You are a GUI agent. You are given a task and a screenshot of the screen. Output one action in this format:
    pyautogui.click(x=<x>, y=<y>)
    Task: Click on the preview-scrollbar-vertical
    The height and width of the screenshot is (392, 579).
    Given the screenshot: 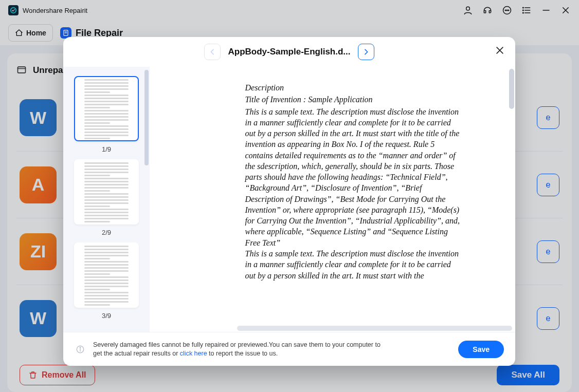 What is the action you would take?
    pyautogui.click(x=512, y=193)
    